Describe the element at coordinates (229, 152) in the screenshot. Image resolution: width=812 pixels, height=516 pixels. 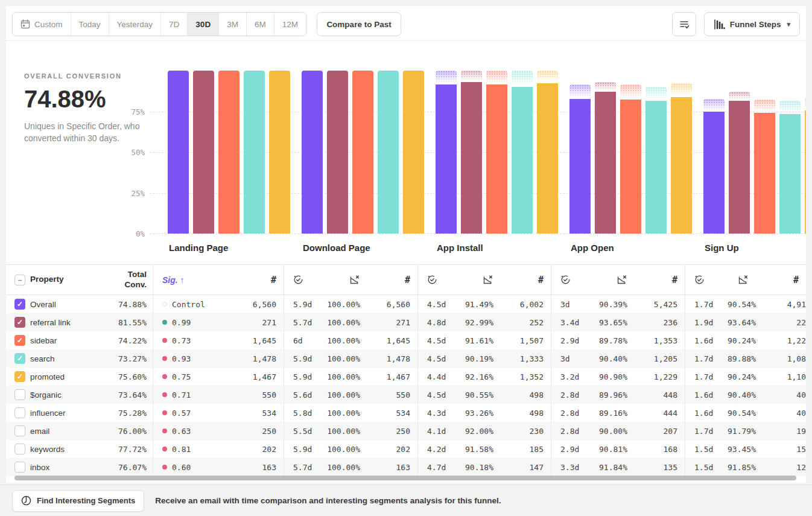
I see `bar-sidebar-Landing-Page` at that location.